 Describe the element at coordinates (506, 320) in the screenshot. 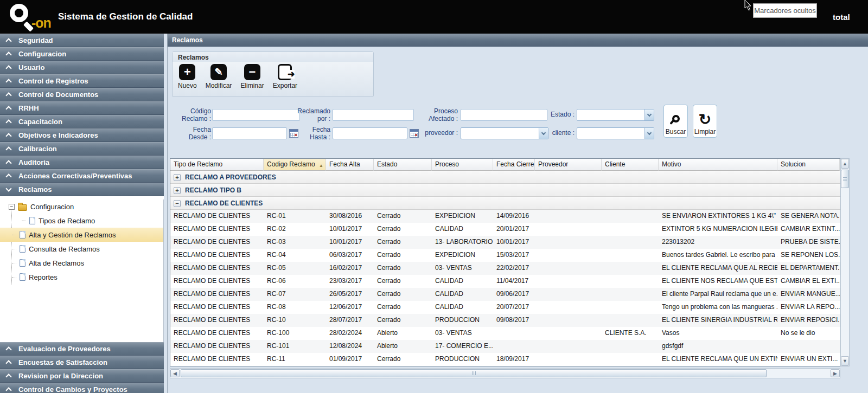

I see `table-row: RECLAMO DE CLIENTESRC-1028/07/2017Cerrad…` at that location.